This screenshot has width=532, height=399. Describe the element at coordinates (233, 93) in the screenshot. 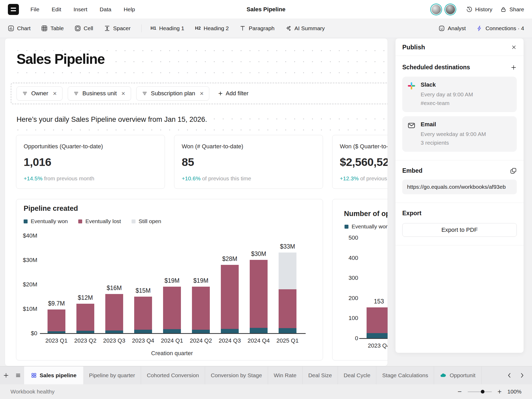

I see `add-filter-button: +Add filter` at that location.